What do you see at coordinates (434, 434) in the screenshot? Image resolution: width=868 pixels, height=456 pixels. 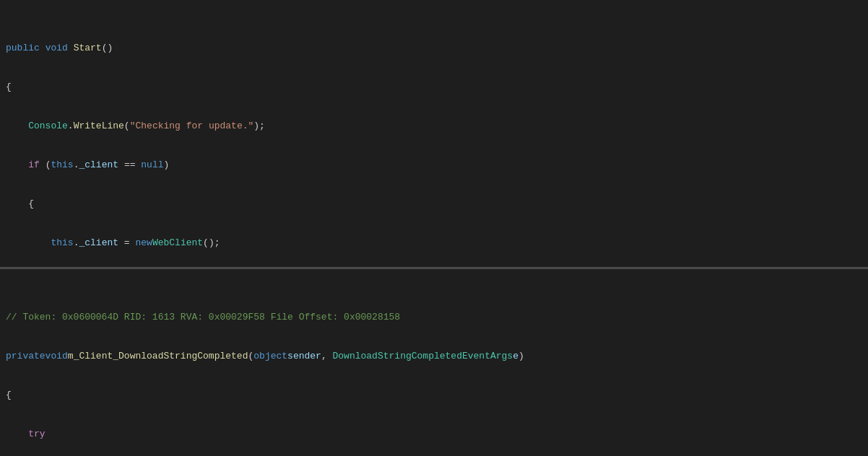 I see `line-b4: try` at bounding box center [434, 434].